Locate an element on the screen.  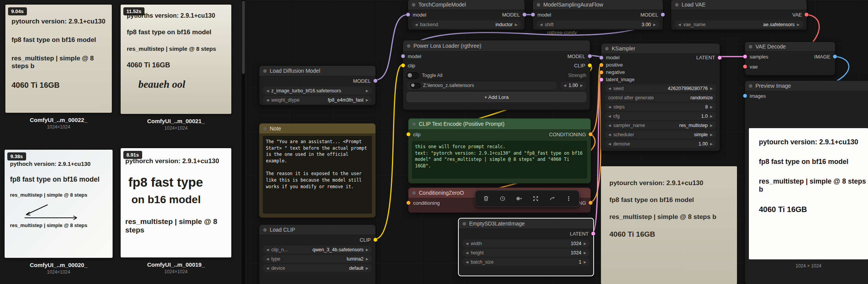
kebab-menu-icon is located at coordinates (569, 199).